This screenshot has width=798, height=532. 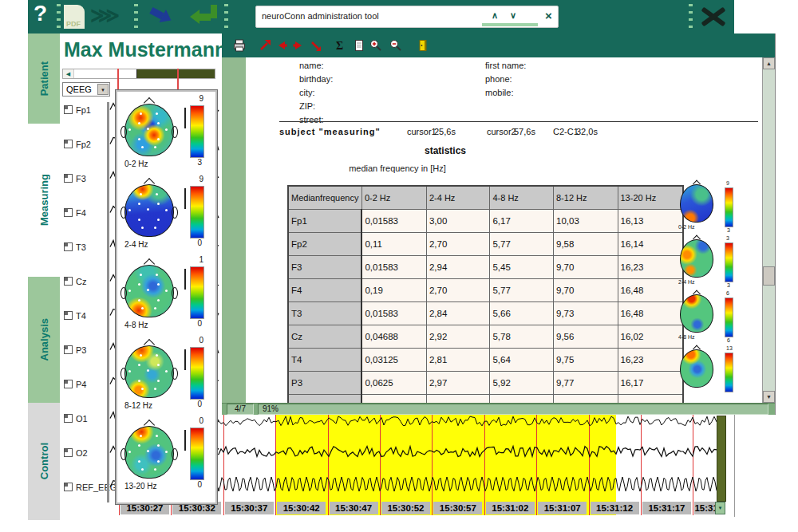 I want to click on table-cell: 0,04688, so click(x=394, y=337).